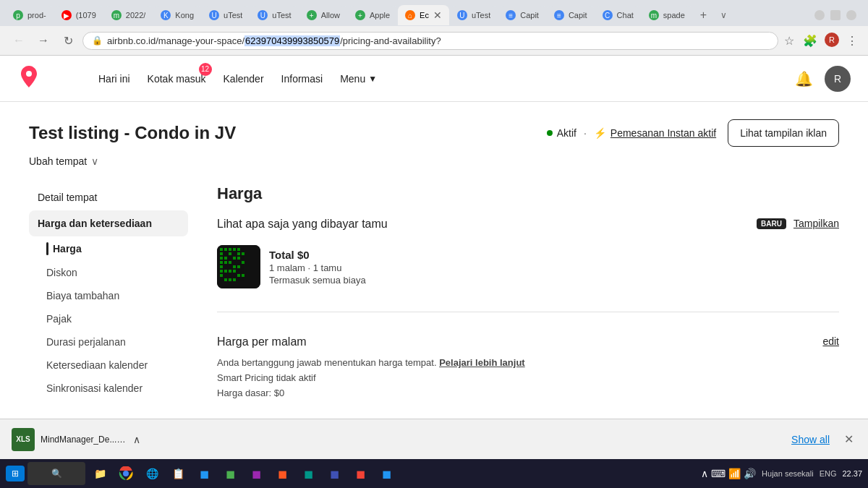 Image resolution: width=868 pixels, height=488 pixels. Describe the element at coordinates (781, 474) in the screenshot. I see `taskbar-tray: ∧ ⌨ 📶 🔊 Hujan sesekali ENG 22.37` at that location.